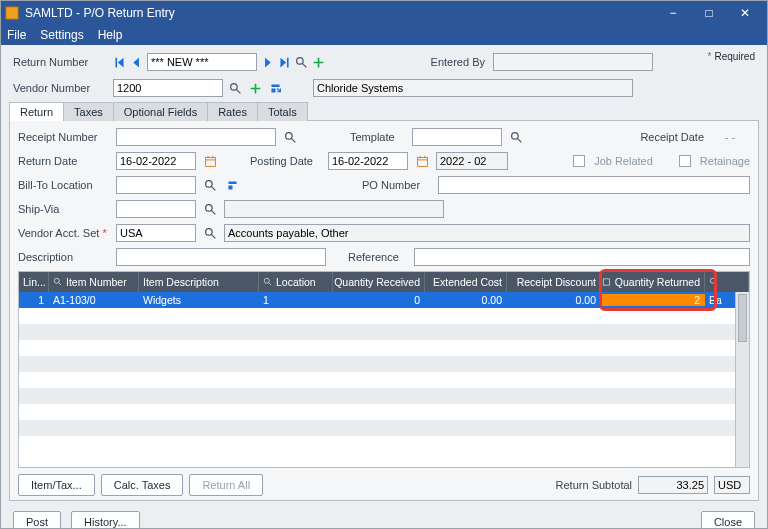  I want to click on retainage-label: Retainage, so click(725, 161).